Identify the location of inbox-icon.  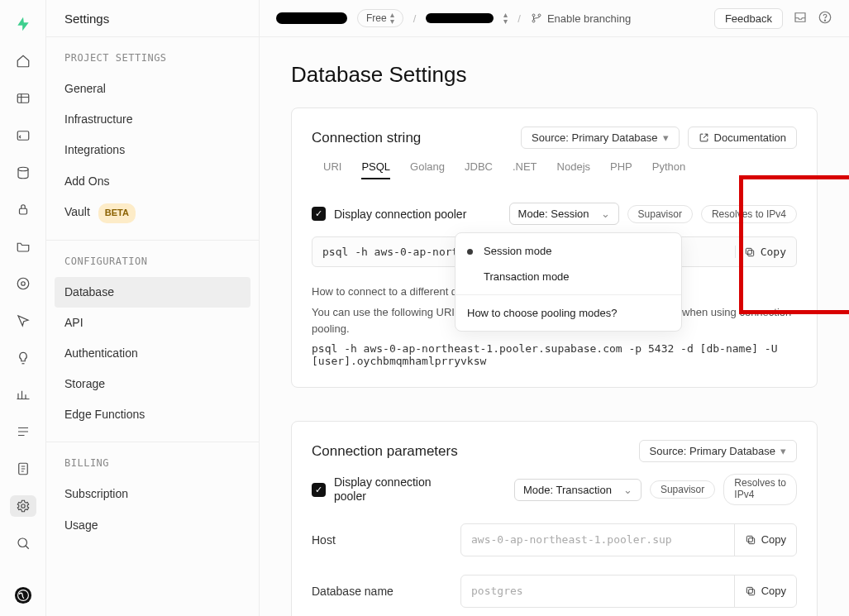
(800, 18).